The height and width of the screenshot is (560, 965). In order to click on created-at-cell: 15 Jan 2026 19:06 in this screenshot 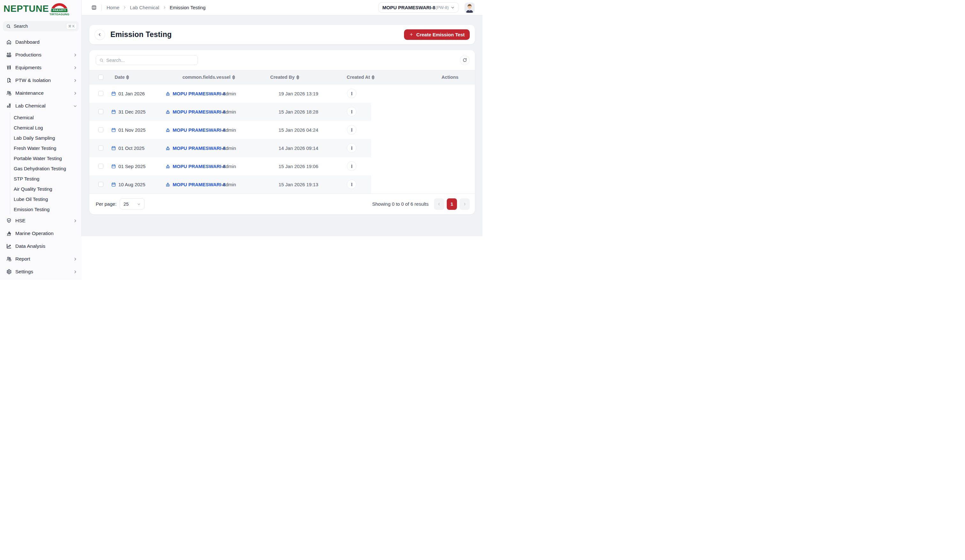, I will do `click(299, 166)`.